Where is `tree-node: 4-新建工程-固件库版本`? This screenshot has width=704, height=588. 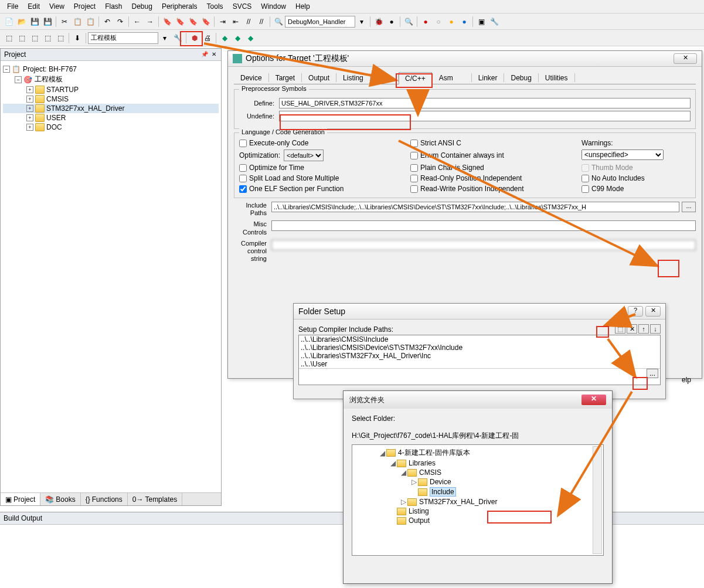
tree-node: 4-新建工程-固件库版本 is located at coordinates (434, 453).